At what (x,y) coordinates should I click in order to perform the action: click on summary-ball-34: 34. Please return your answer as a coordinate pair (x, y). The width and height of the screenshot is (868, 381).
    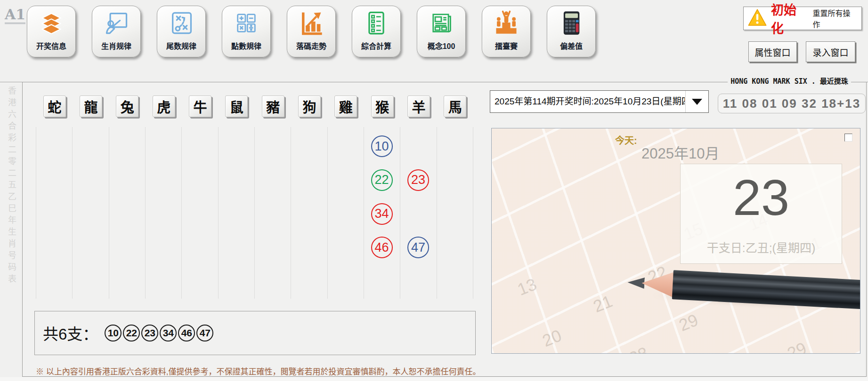
    Looking at the image, I should click on (168, 333).